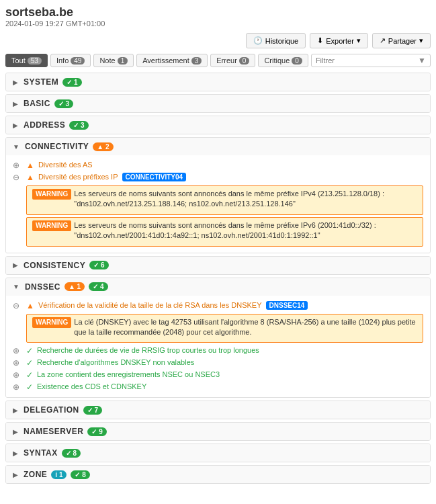 Image resolution: width=436 pixels, height=504 pixels. What do you see at coordinates (72, 82) in the screenshot?
I see `badge-system: ✓ 1` at bounding box center [72, 82].